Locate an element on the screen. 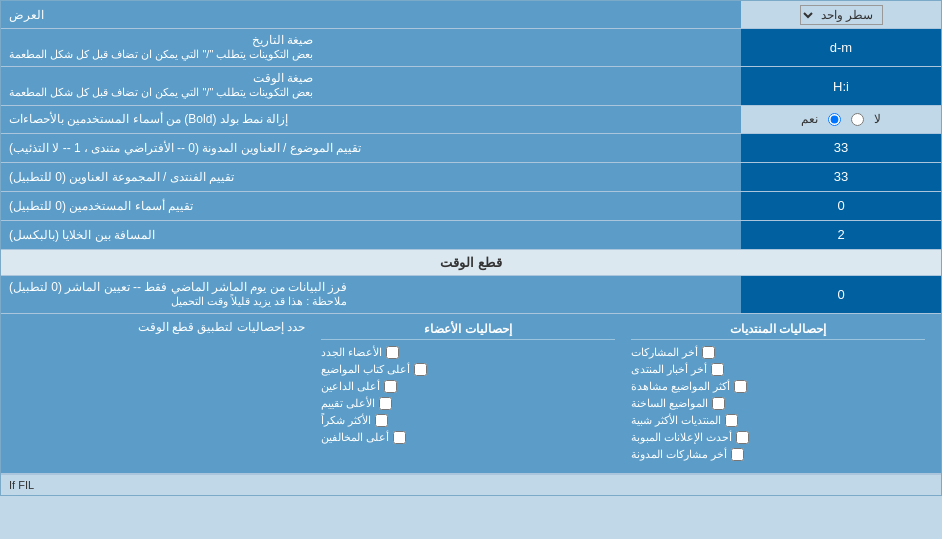  stat-forum-5: المنتديات الأكثر شبية is located at coordinates (778, 420).